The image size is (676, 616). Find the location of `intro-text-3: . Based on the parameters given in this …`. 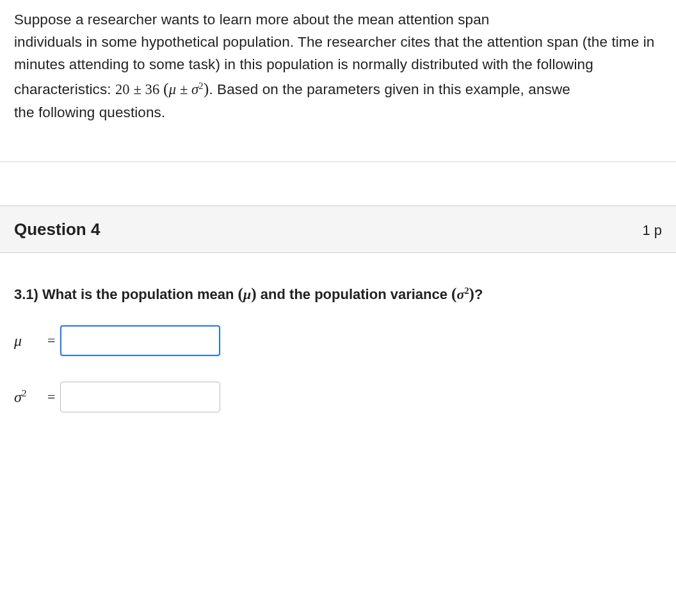

intro-text-3: . Based on the parameters given in this … is located at coordinates (389, 90).